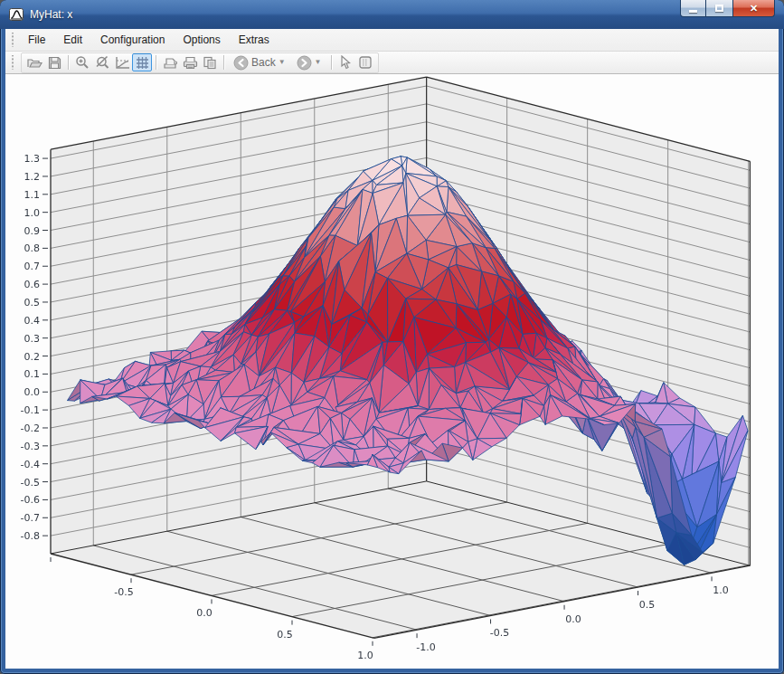  I want to click on minimize-button, so click(693, 9).